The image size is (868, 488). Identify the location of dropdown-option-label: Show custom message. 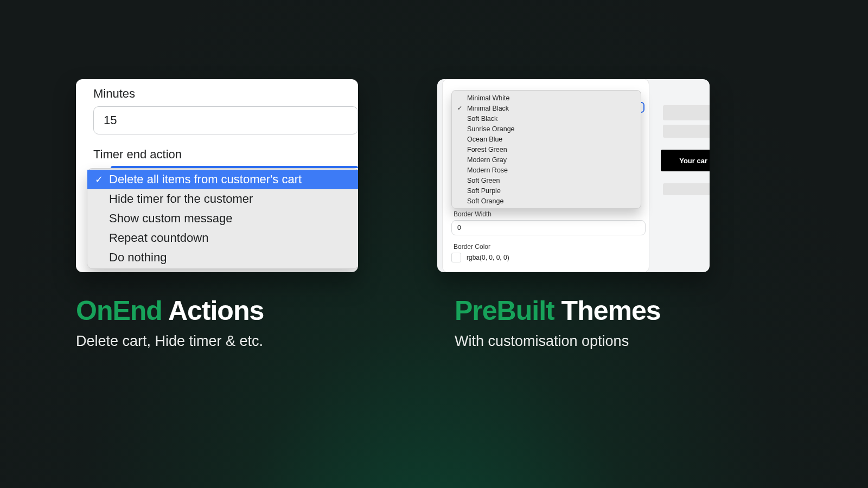
(170, 219).